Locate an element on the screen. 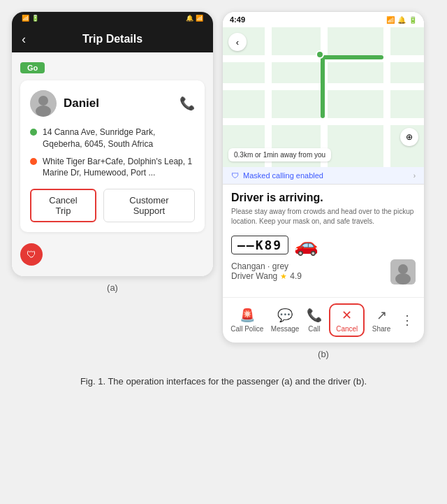 This screenshot has width=447, height=504. road-v3 is located at coordinates (387, 97).